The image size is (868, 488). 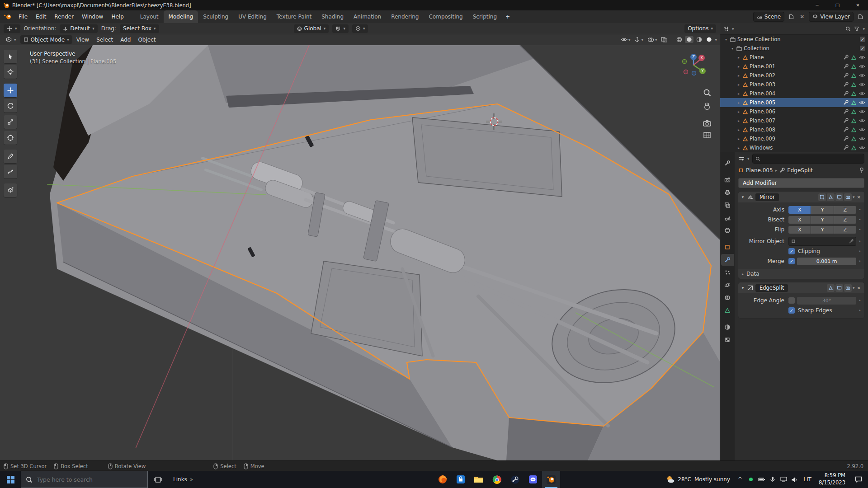 What do you see at coordinates (118, 17) in the screenshot?
I see `menu-help: Help` at bounding box center [118, 17].